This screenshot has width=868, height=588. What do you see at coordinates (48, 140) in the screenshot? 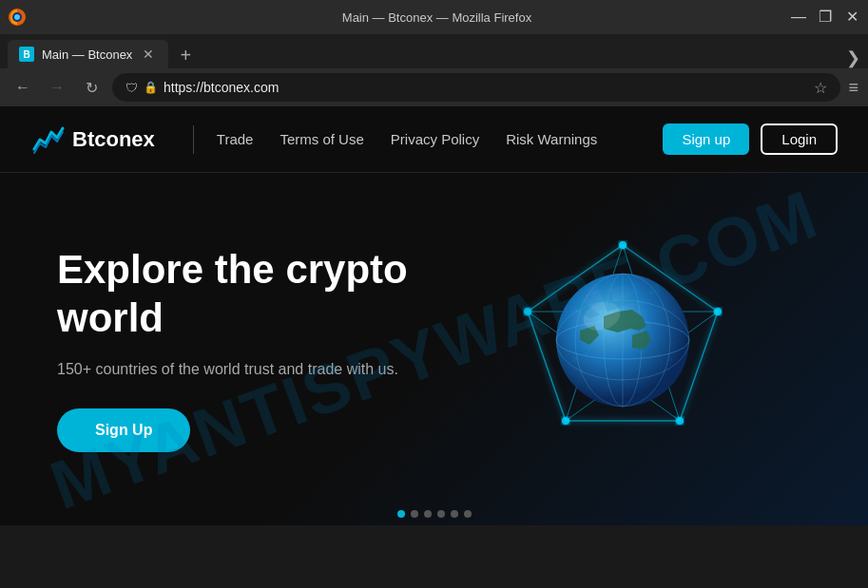
I see `logo-icon` at bounding box center [48, 140].